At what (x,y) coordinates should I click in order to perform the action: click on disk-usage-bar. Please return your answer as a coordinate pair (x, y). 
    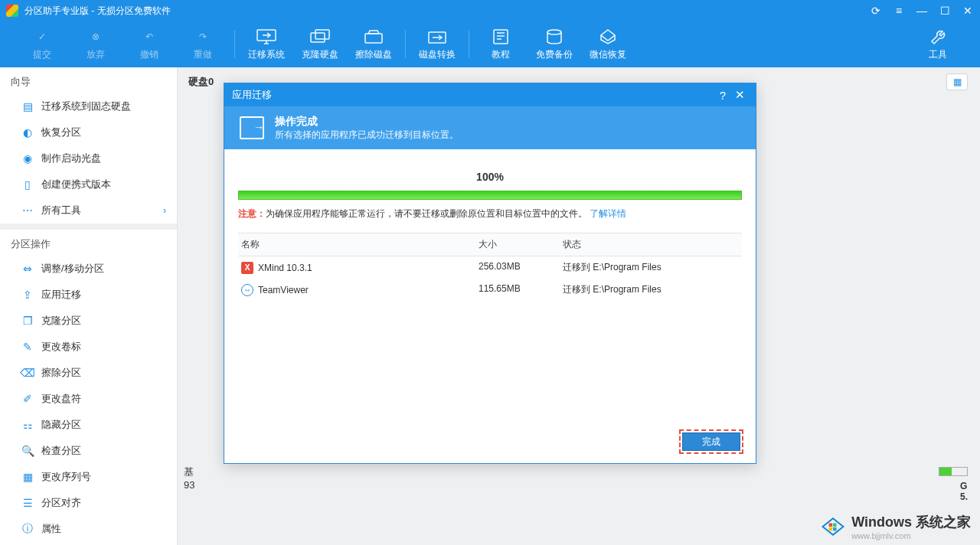
    Looking at the image, I should click on (953, 472).